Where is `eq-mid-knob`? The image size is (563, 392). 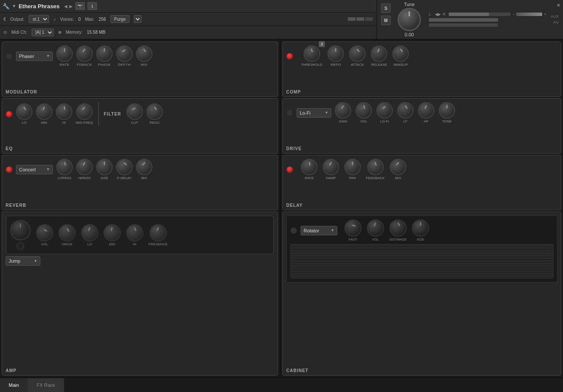
eq-mid-knob is located at coordinates (44, 112).